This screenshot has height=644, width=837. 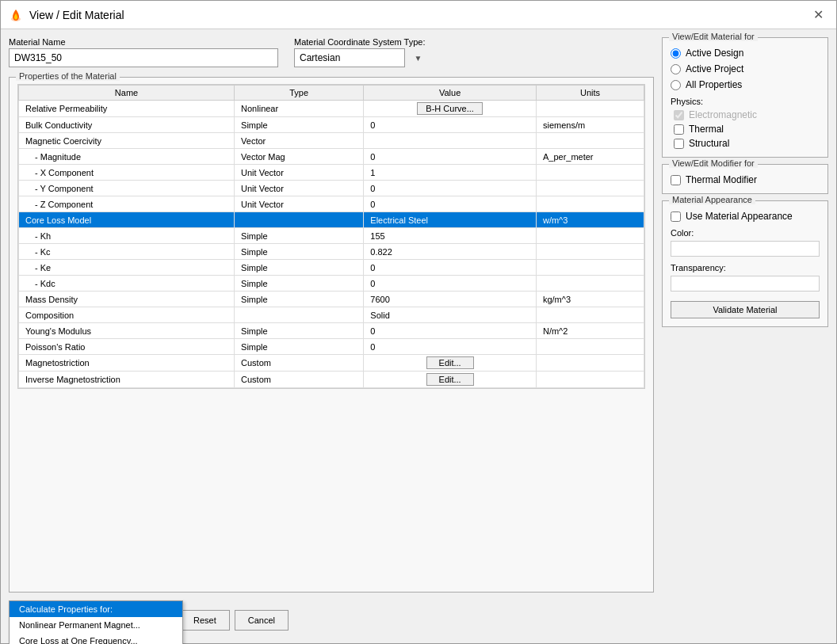 What do you see at coordinates (331, 315) in the screenshot?
I see `table-row: CompositionSolid` at bounding box center [331, 315].